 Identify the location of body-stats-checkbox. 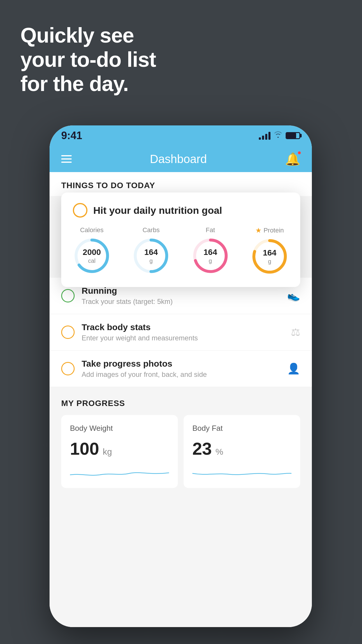
(68, 332).